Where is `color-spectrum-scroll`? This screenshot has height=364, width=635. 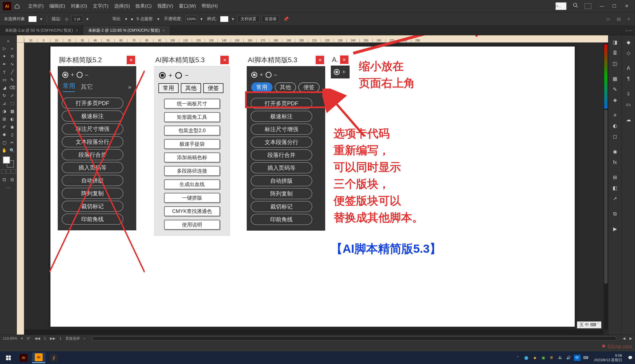
color-spectrum-scroll is located at coordinates (606, 76).